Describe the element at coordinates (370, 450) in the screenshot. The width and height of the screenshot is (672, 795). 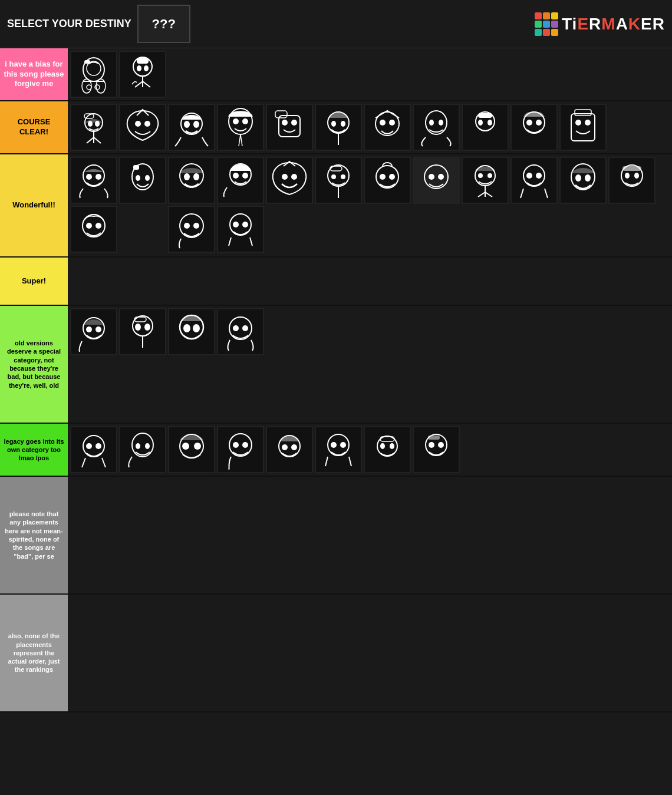
I see `tier-content-legacy` at that location.